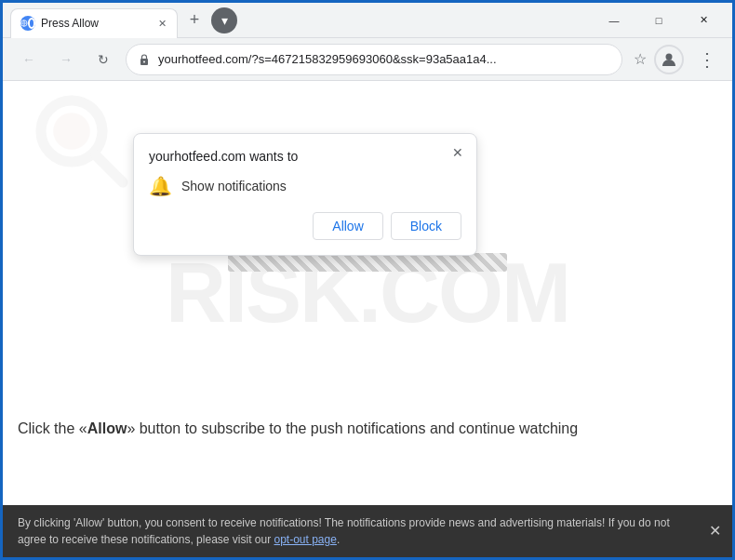  I want to click on title-bar: Press Allow ✕ + — □ ✕, so click(368, 20).